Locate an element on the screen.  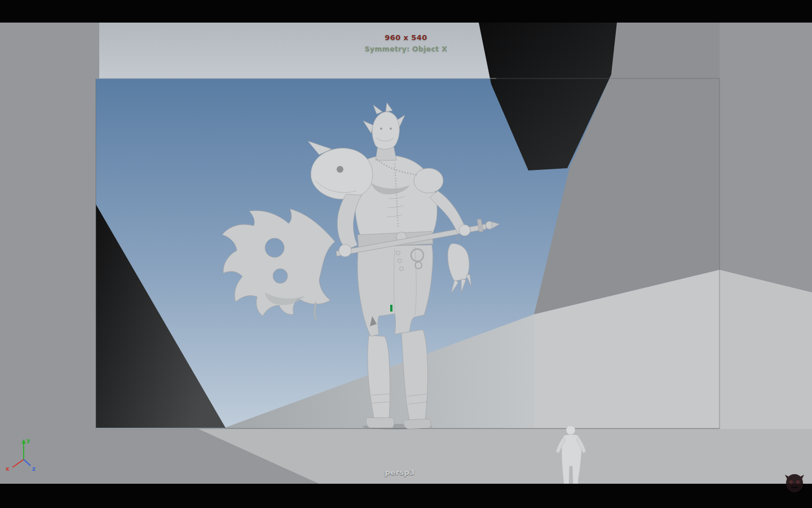
character-right-boot is located at coordinates (417, 424).